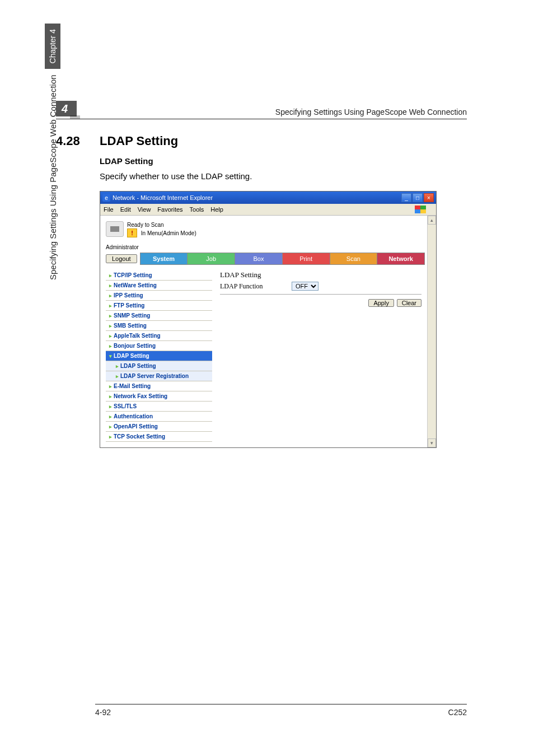 Image resolution: width=534 pixels, height=756 pixels. I want to click on menu-bar: File Edit View Favorites Tools Help, so click(268, 209).